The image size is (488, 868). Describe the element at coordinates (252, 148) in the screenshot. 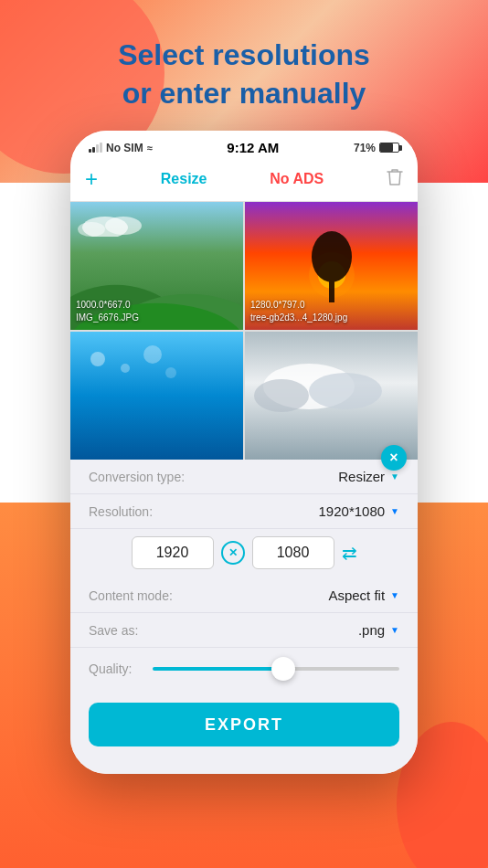

I see `status-time: 9:12 AM` at that location.